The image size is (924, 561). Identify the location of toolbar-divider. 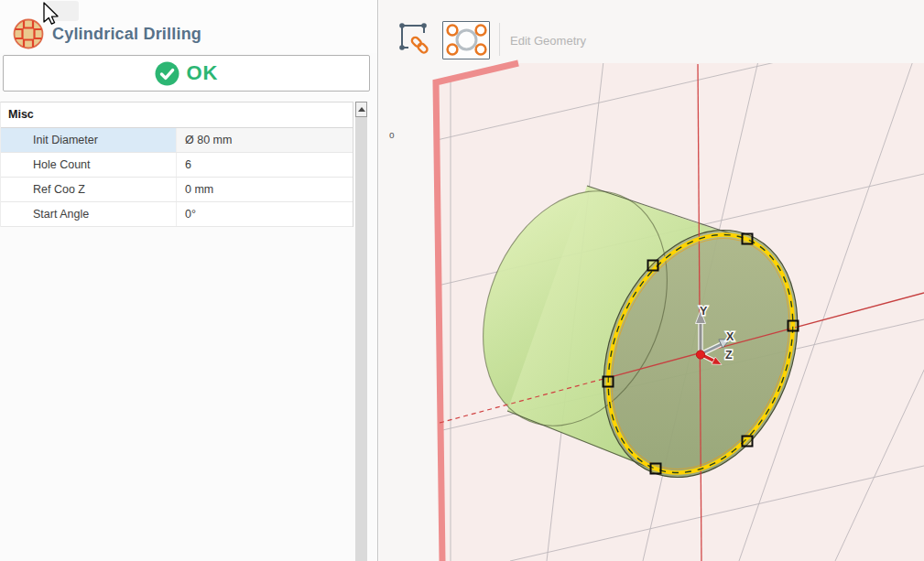
(500, 39).